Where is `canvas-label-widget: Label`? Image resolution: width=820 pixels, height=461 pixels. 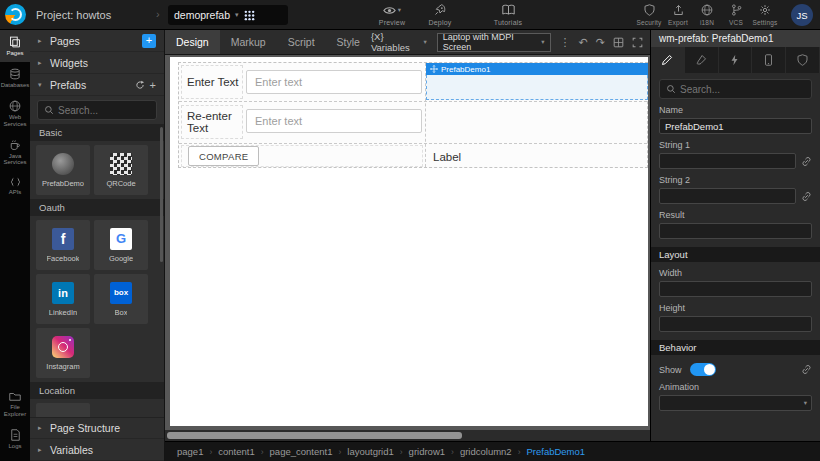
canvas-label-widget: Label is located at coordinates (447, 157).